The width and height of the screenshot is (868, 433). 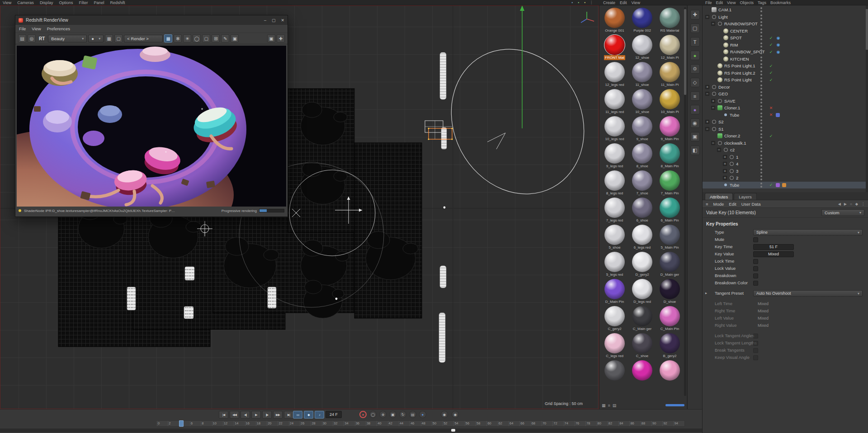 I want to click on preset-dropdown: Custom ▾, so click(x=843, y=212).